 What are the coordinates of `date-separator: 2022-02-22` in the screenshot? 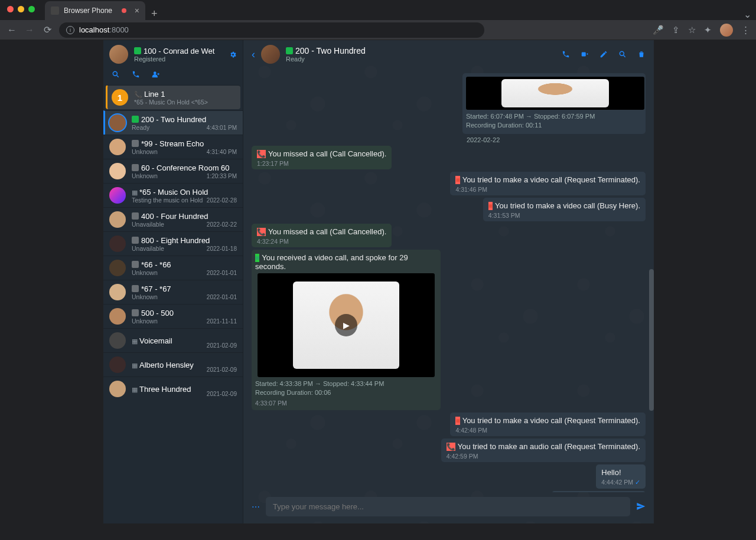 It's located at (449, 140).